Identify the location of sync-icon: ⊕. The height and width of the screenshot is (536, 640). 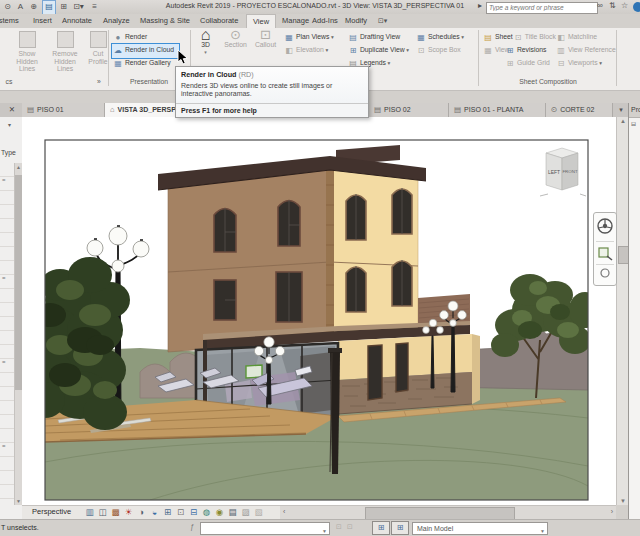
(34, 6).